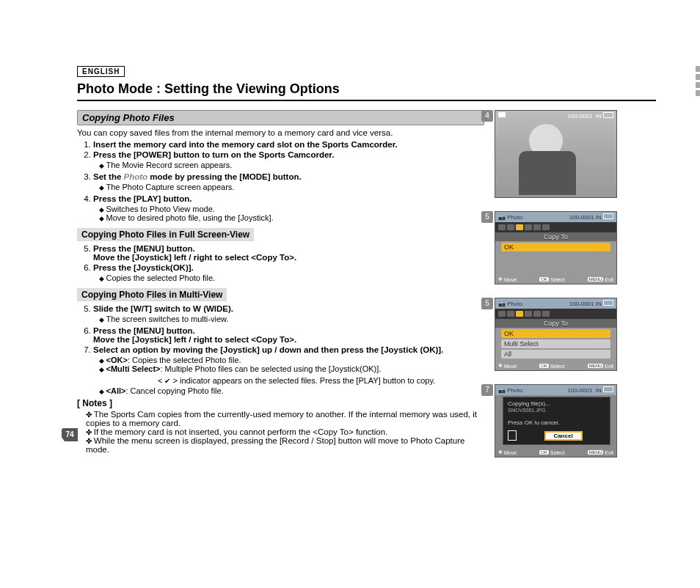 The image size is (700, 588). I want to click on move-hint: ✥ Move, so click(508, 279).